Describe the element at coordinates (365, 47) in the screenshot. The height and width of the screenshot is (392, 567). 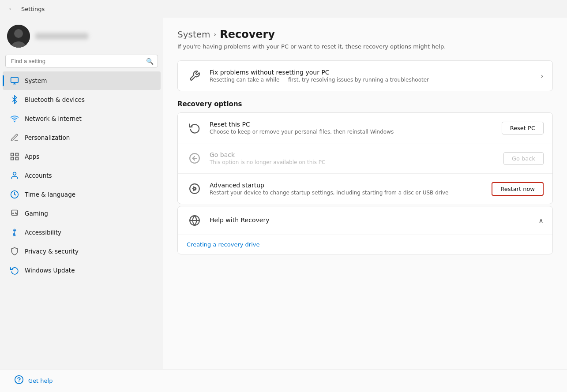
I see `page-description: If you're having problems with your PC o…` at that location.